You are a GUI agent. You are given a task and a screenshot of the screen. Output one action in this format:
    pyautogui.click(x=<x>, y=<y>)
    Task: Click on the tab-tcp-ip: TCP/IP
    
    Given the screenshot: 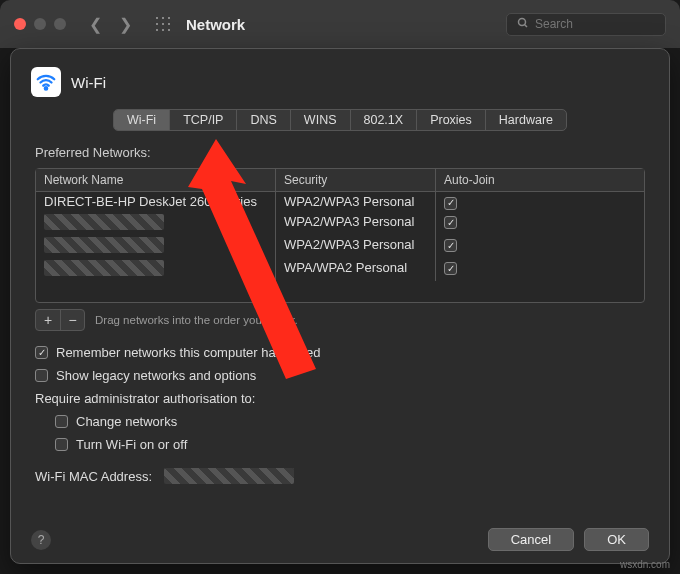 What is the action you would take?
    pyautogui.click(x=204, y=120)
    